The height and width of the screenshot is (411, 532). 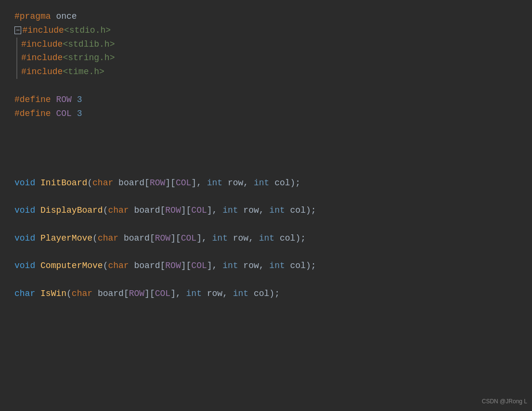 What do you see at coordinates (64, 183) in the screenshot?
I see `func-initboard: InitBoard` at bounding box center [64, 183].